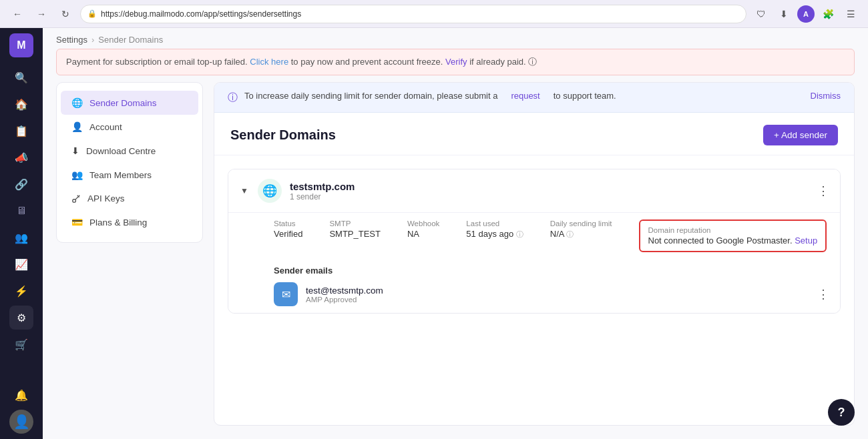  I want to click on expand-button: ▼, so click(244, 191).